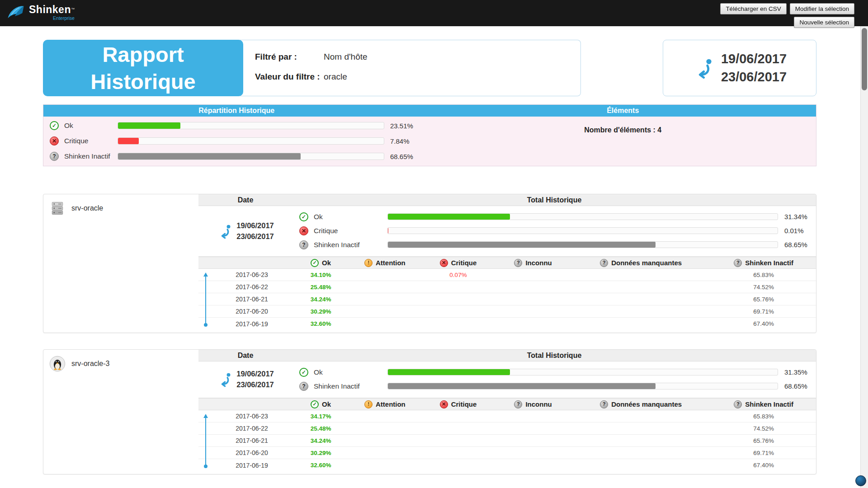 This screenshot has width=868, height=488. I want to click on row-date: 2017-06-20, so click(245, 453).